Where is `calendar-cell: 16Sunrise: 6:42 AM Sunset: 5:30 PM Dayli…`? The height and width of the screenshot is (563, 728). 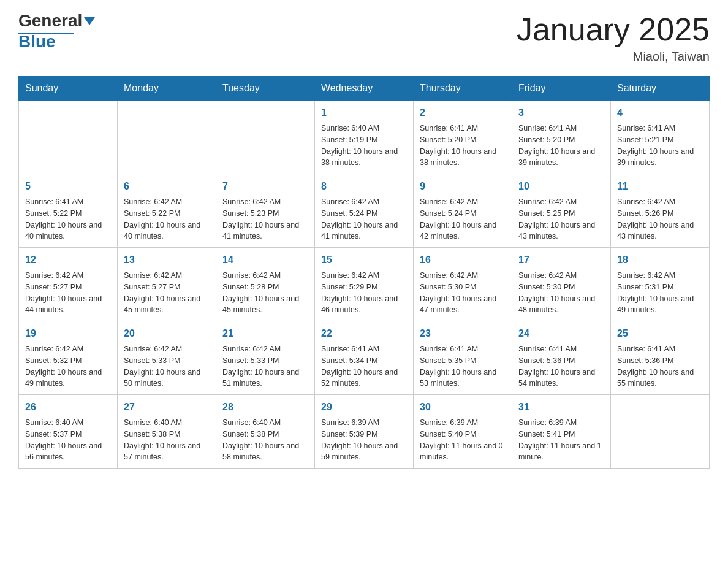
calendar-cell: 16Sunrise: 6:42 AM Sunset: 5:30 PM Dayli… is located at coordinates (463, 285).